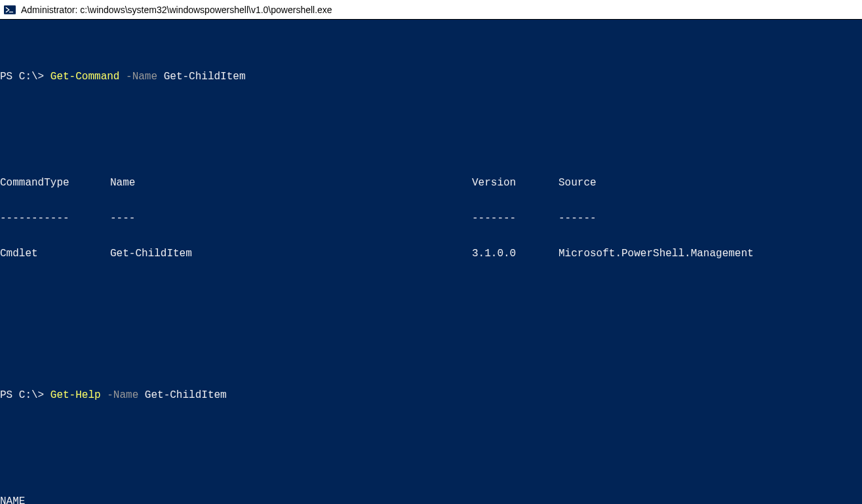 The width and height of the screenshot is (862, 504). What do you see at coordinates (431, 254) in the screenshot?
I see `table-row: Cmdlet Get-ChildItem 3.1.0.0 Microsoft.P…` at bounding box center [431, 254].